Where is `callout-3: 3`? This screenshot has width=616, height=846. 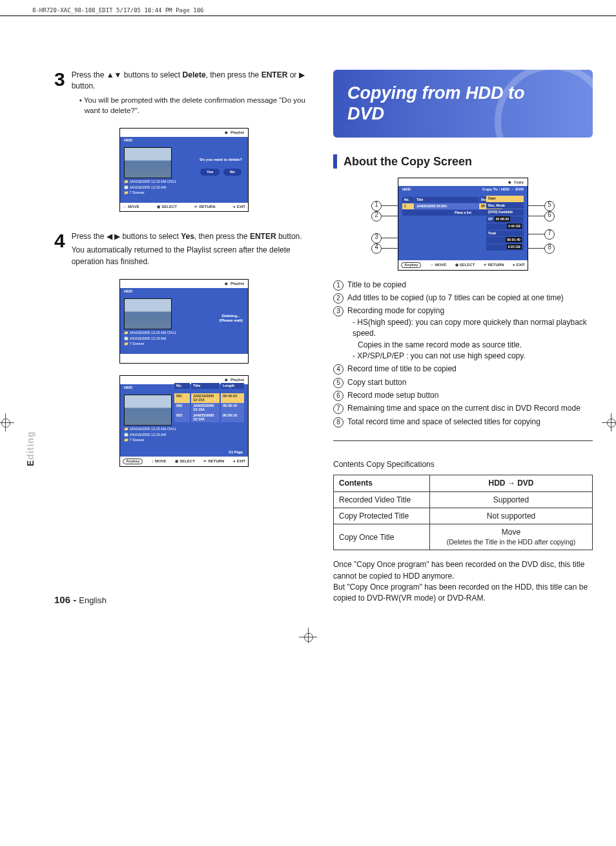
callout-3: 3 is located at coordinates (376, 238).